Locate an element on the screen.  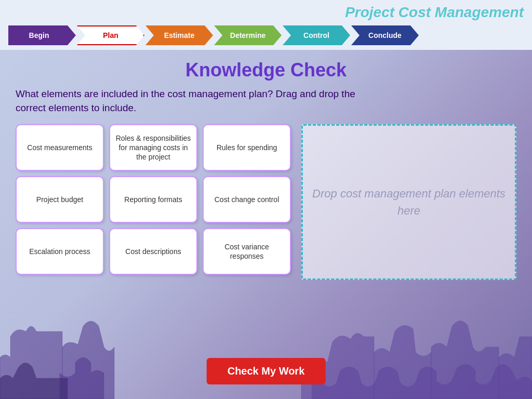
check-my-work-button: Check My Work is located at coordinates (266, 371).